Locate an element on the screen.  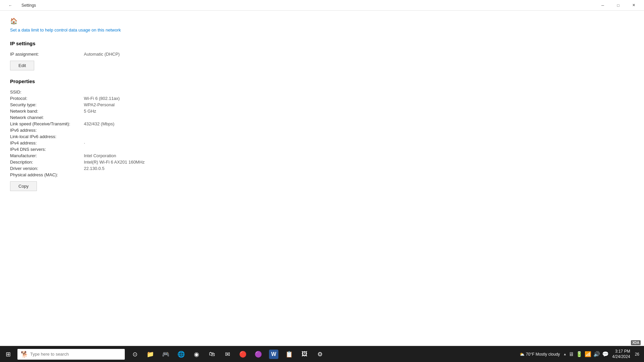
property-label: Protocol: is located at coordinates (47, 99).